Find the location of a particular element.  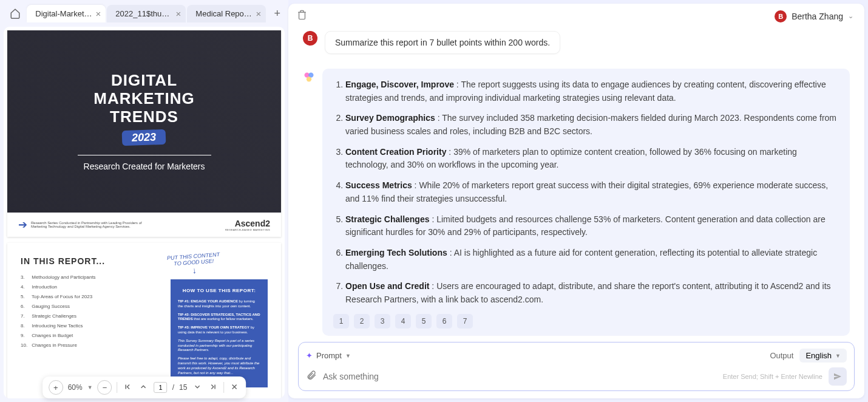

ai-icon is located at coordinates (309, 77).